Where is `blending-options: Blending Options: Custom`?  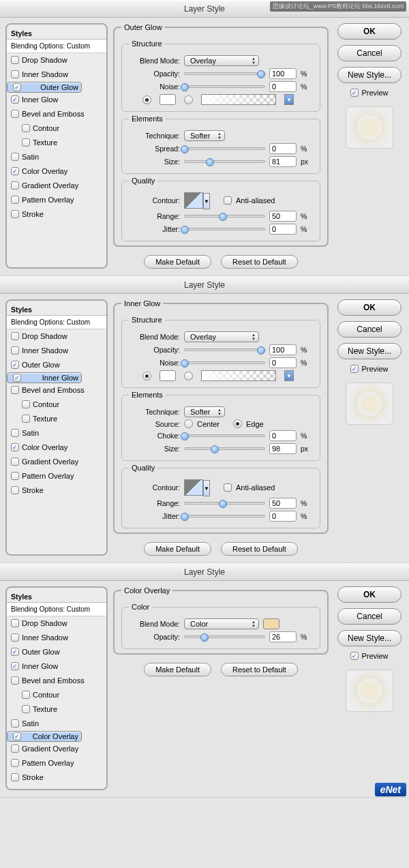 blending-options: Blending Options: Custom is located at coordinates (57, 323).